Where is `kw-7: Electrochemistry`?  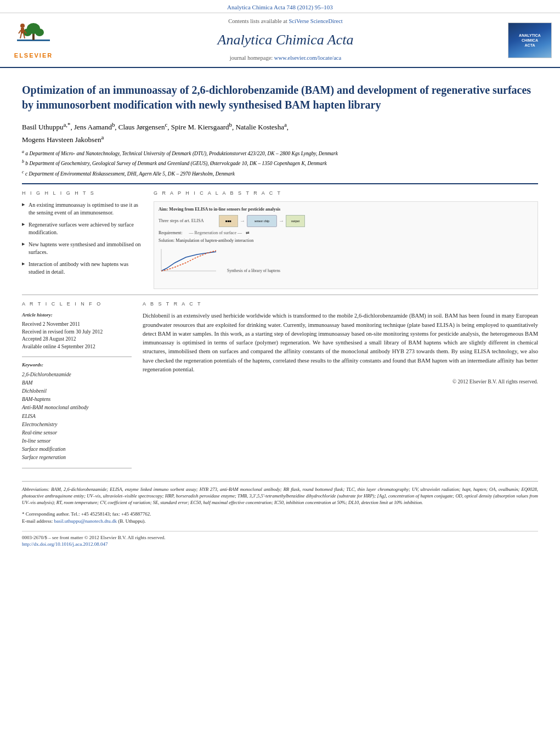 kw-7: Electrochemistry is located at coordinates (77, 425).